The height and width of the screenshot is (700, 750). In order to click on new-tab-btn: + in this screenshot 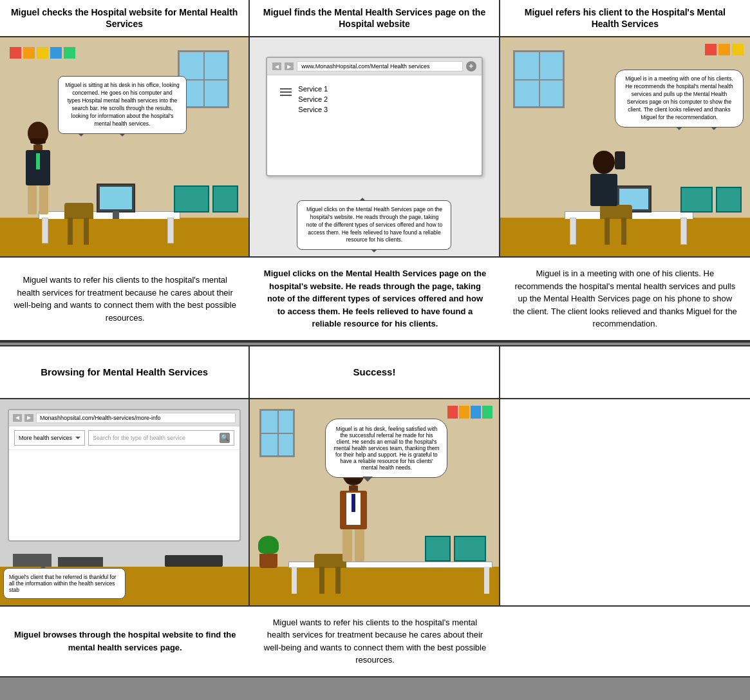, I will do `click(471, 66)`.